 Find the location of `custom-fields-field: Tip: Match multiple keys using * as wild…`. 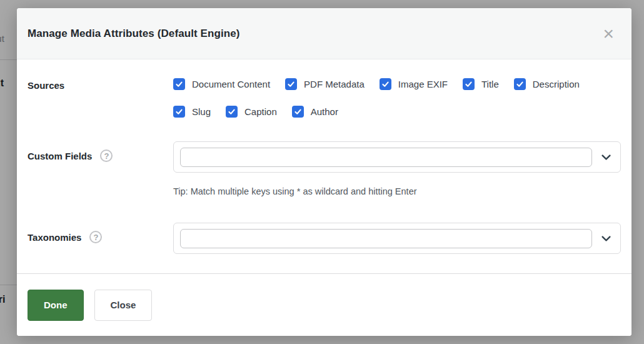

custom-fields-field: Tip: Match multiple keys using * as wild… is located at coordinates (397, 169).